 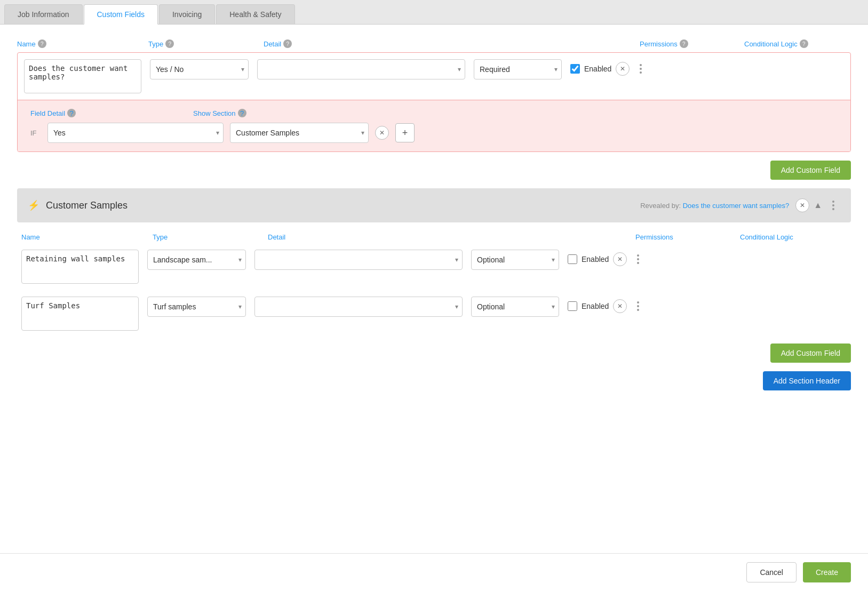 I want to click on sub-field-1-type-select-wrap: Turf samples ▾, so click(x=196, y=307).